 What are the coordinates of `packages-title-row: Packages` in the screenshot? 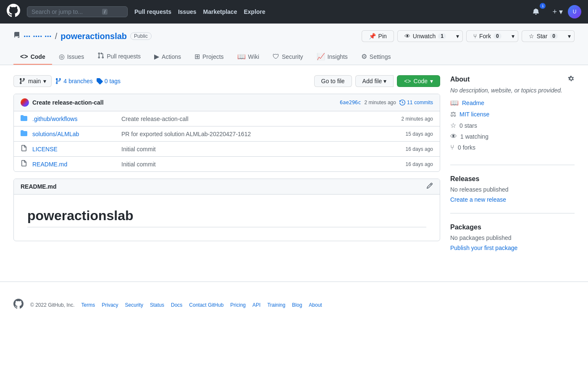 It's located at (512, 227).